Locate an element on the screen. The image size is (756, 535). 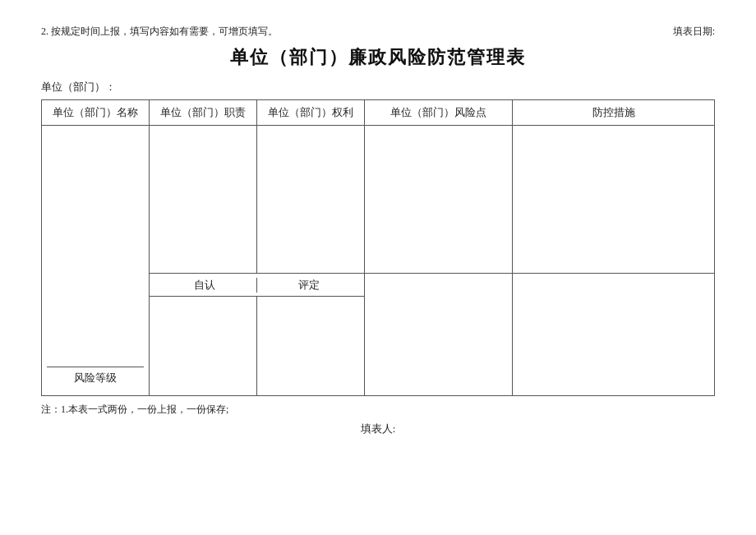
footer-notes: 注：1.本表一式两份，一份上报，一份保存; is located at coordinates (378, 409).